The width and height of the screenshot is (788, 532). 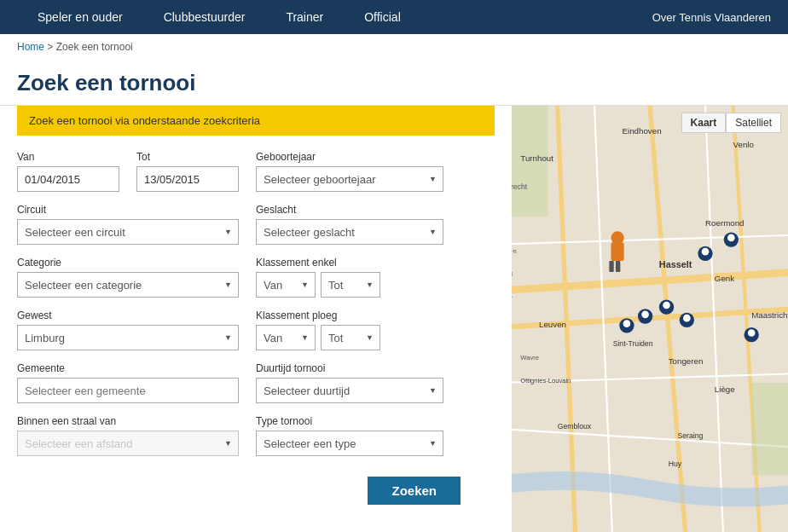 What do you see at coordinates (256, 486) in the screenshot?
I see `button-row: Zoeken` at bounding box center [256, 486].